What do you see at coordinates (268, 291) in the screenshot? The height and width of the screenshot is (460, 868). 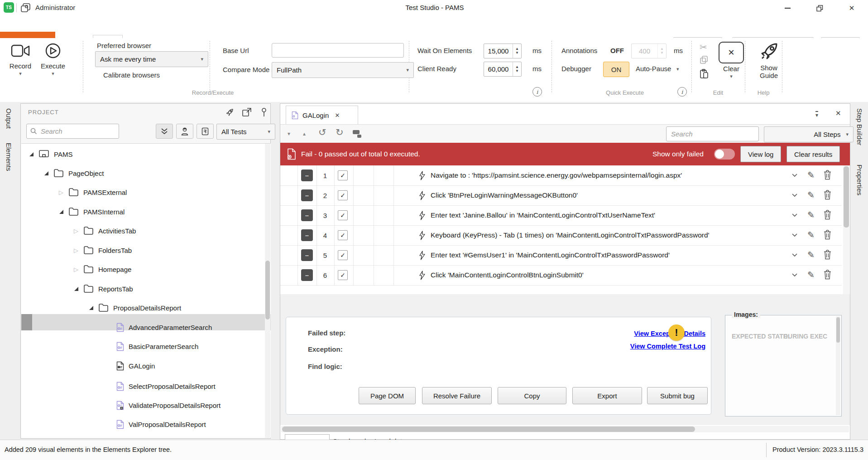 I see `tree-scrollbar` at bounding box center [268, 291].